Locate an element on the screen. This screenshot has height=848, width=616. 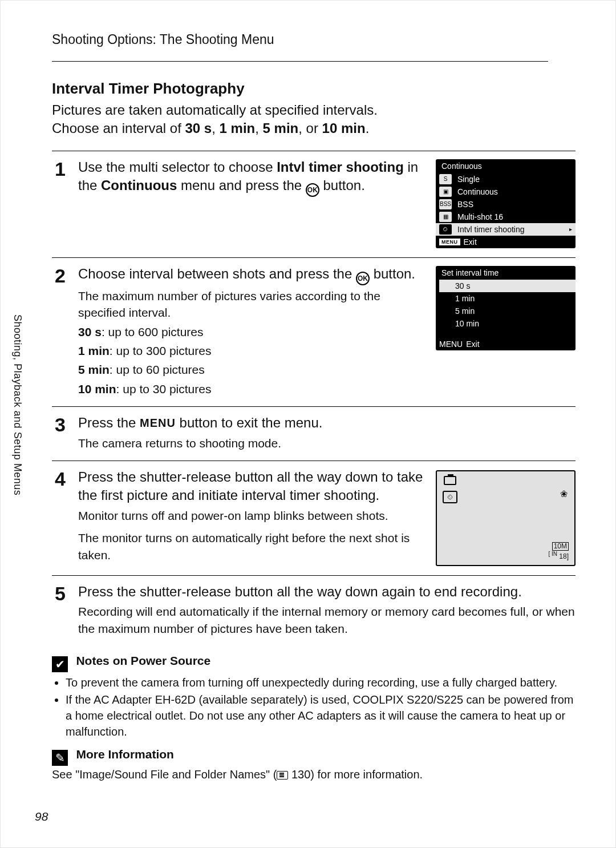
section-tab: Shooting, Playback and Setup Menus is located at coordinates (17, 406).